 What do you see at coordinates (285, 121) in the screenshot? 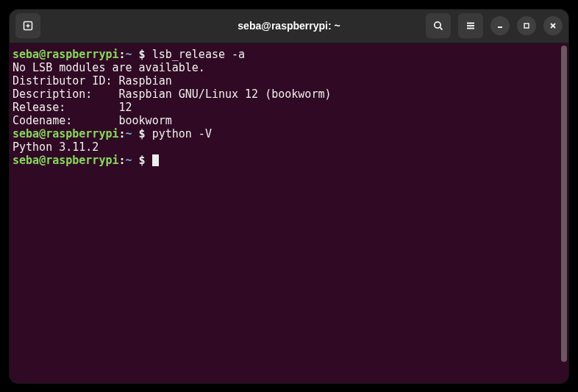
I see `output-line: Codename: bookworm` at bounding box center [285, 121].